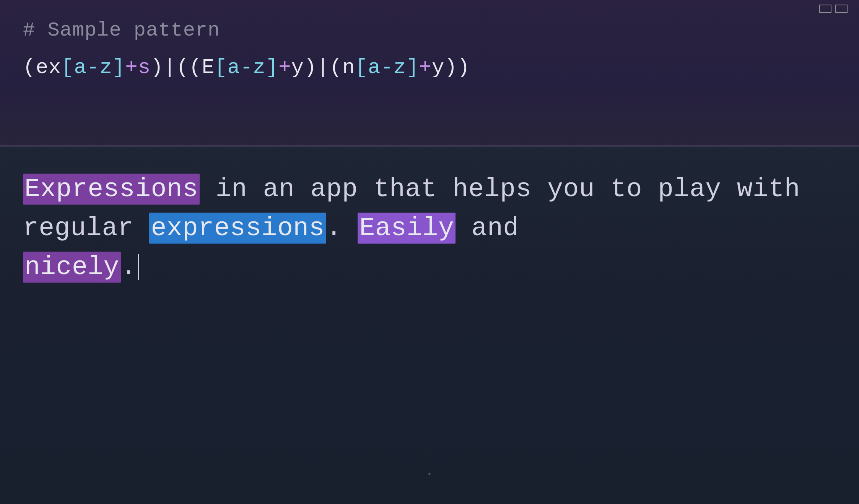 This screenshot has height=504, width=859. Describe the element at coordinates (246, 67) in the screenshot. I see `bracket-2: [a-z]` at that location.